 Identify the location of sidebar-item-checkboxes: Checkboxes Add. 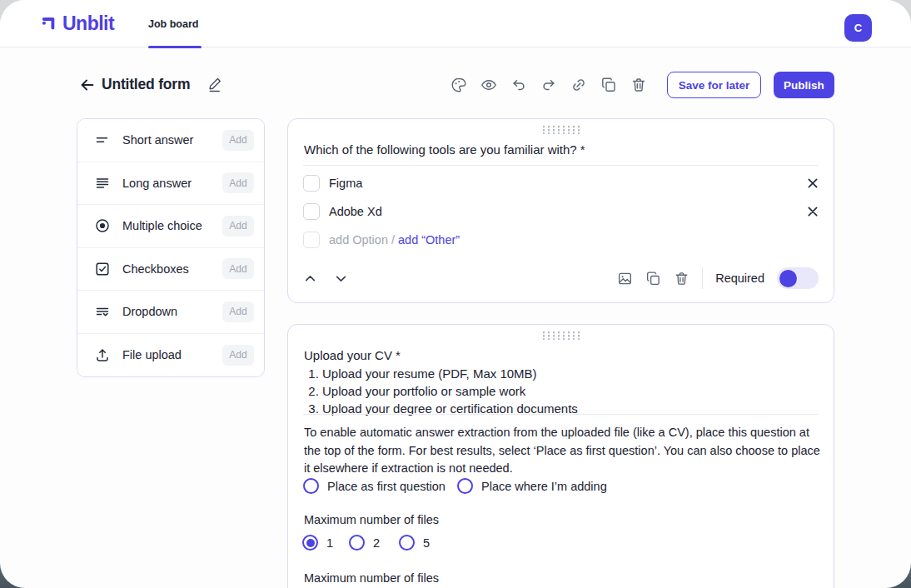
(171, 270).